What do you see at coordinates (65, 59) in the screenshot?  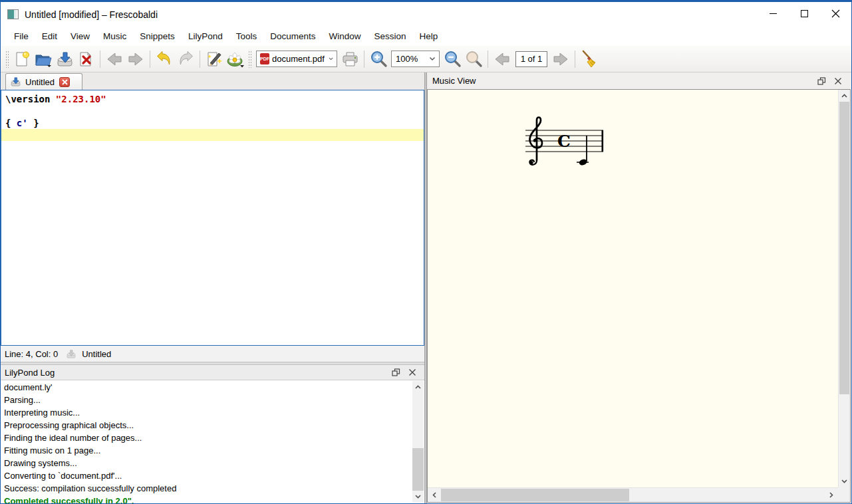 I see `save-document-button` at bounding box center [65, 59].